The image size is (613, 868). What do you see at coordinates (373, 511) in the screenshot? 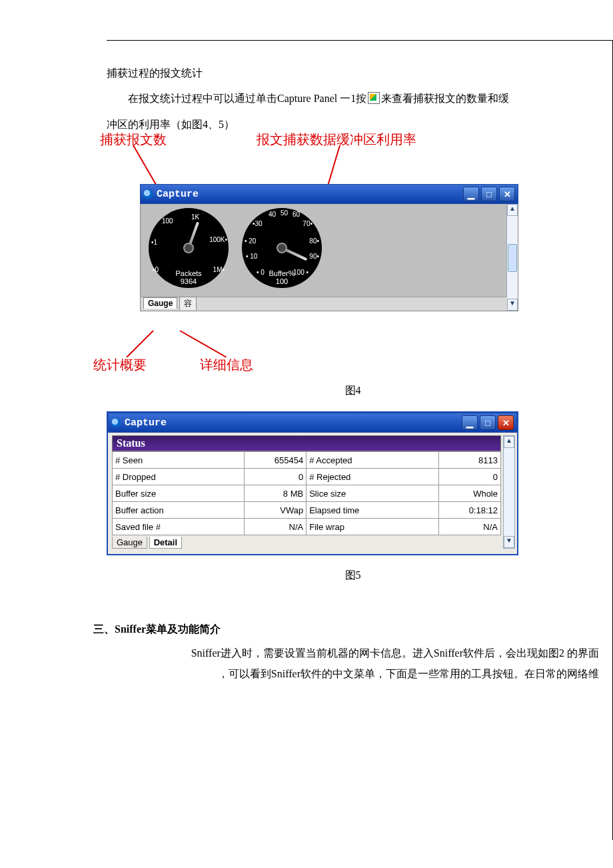
I see `cell-key: Elapsed time` at bounding box center [373, 511].